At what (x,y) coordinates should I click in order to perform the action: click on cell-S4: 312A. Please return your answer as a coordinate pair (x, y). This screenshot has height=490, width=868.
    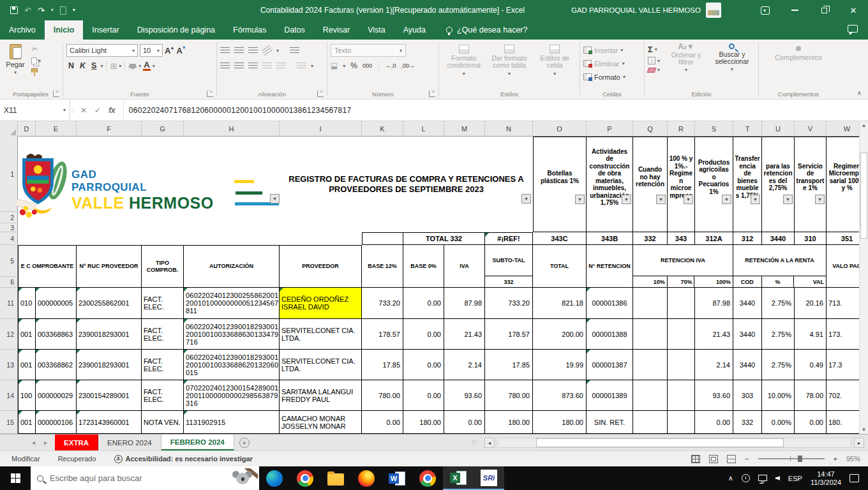
    Looking at the image, I should click on (714, 239).